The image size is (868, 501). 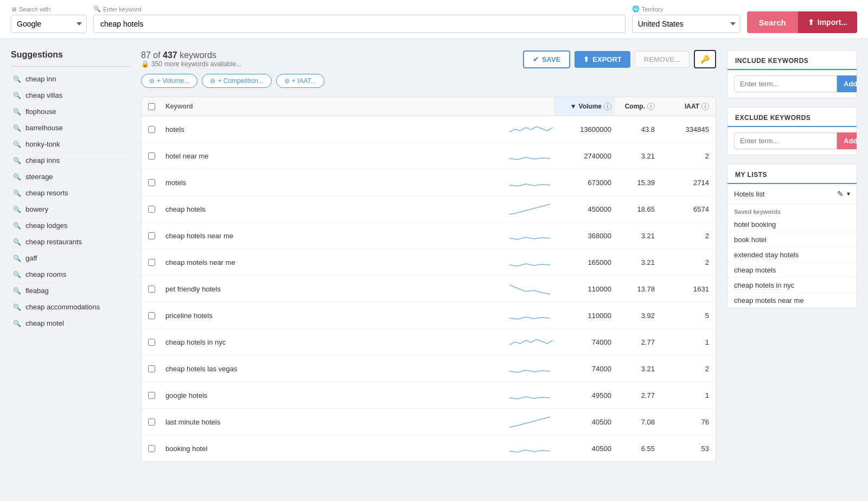 What do you see at coordinates (686, 24) in the screenshot?
I see `territory-select: United States United Kingdom Canada Aust…` at bounding box center [686, 24].